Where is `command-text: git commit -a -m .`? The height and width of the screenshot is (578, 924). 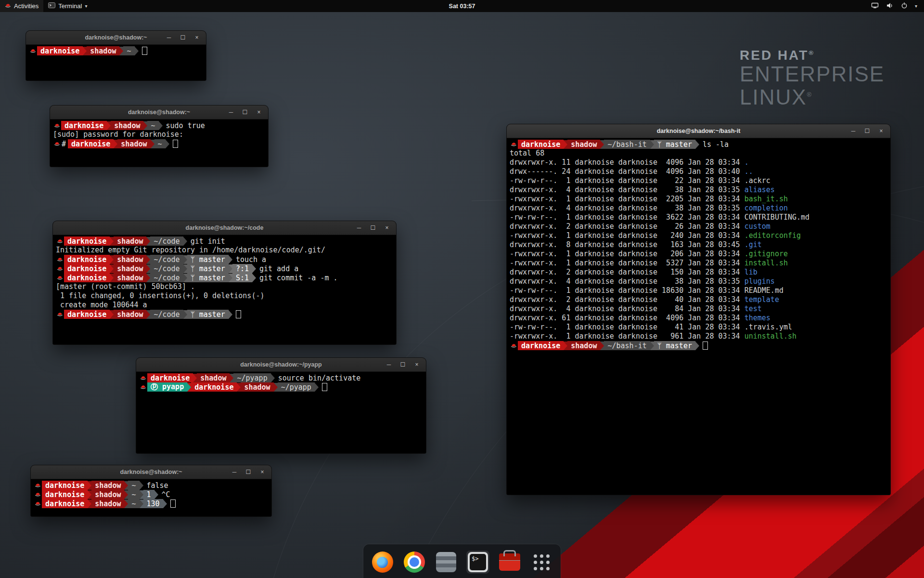 command-text: git commit -a -m . is located at coordinates (297, 278).